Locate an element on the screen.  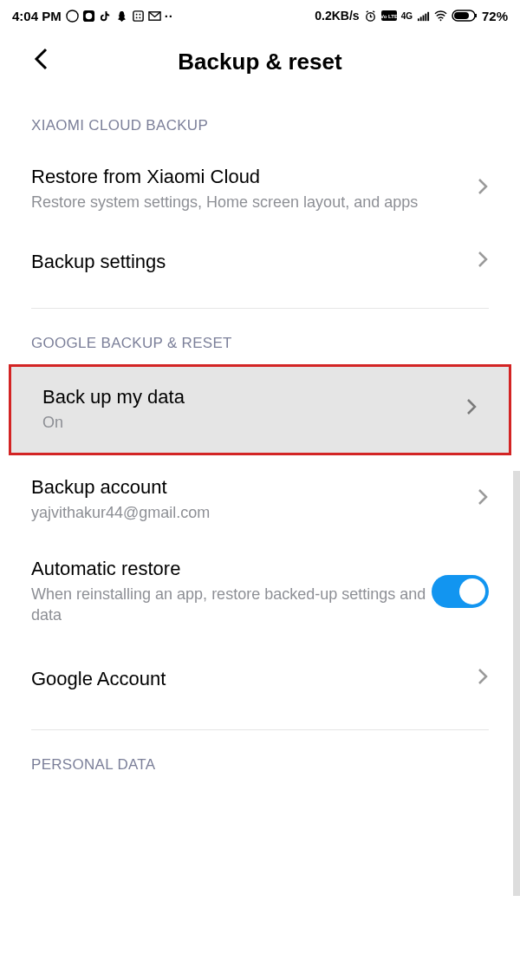
row-backup-settings: Backup settings is located at coordinates (260, 262).